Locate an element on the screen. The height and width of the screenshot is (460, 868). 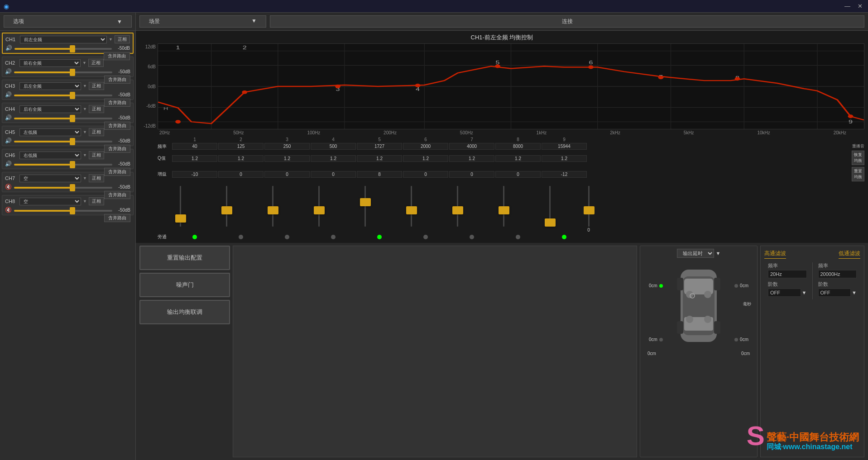
connect-button: 连接 is located at coordinates (567, 22).